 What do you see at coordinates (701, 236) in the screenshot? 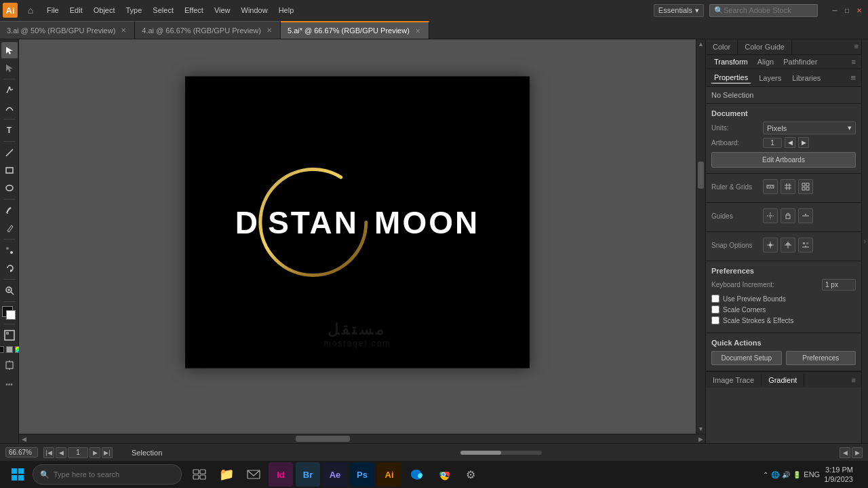
I see `vertical-scrollbar: ▲ ▼` at bounding box center [701, 236].